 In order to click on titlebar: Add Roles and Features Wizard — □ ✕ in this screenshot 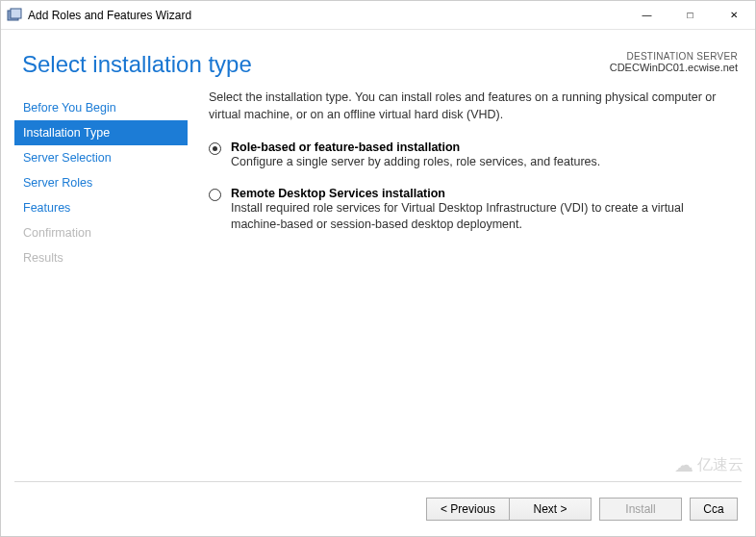, I will do `click(378, 15)`.